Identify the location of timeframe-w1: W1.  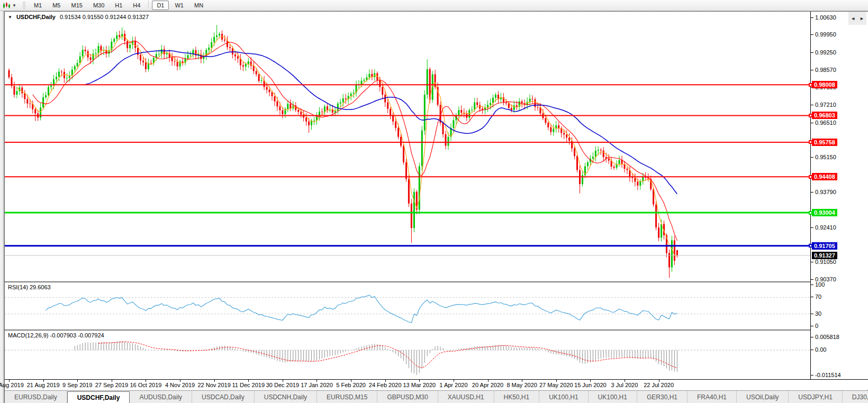
(179, 5).